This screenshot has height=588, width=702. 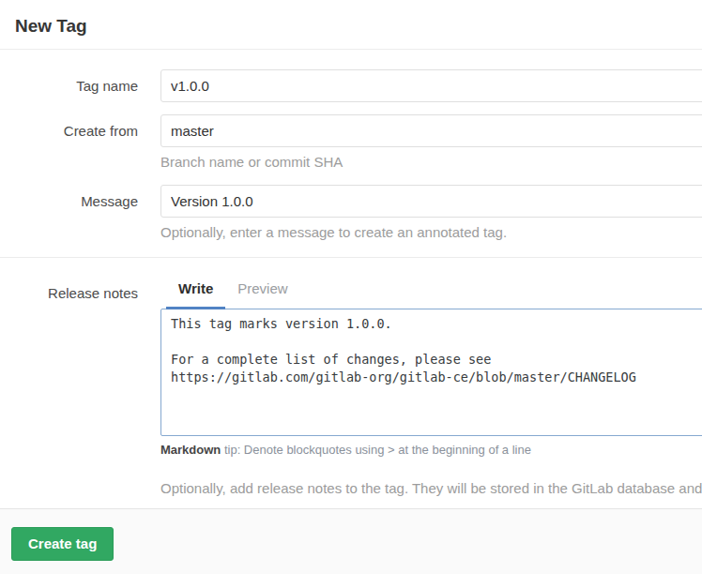 What do you see at coordinates (62, 544) in the screenshot?
I see `create-tag-button: Create tag` at bounding box center [62, 544].